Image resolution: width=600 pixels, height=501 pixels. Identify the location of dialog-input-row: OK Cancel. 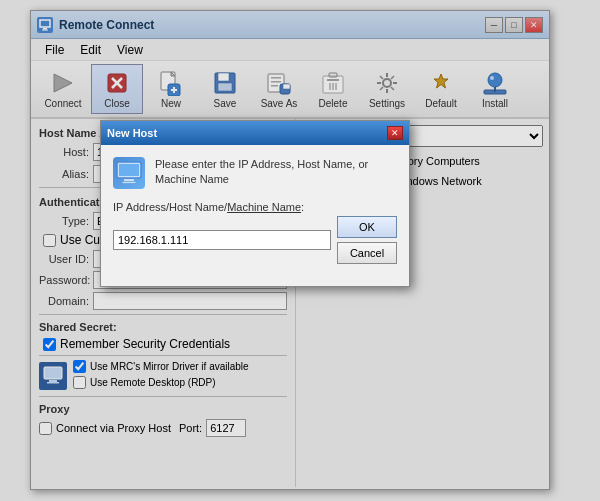
(255, 240).